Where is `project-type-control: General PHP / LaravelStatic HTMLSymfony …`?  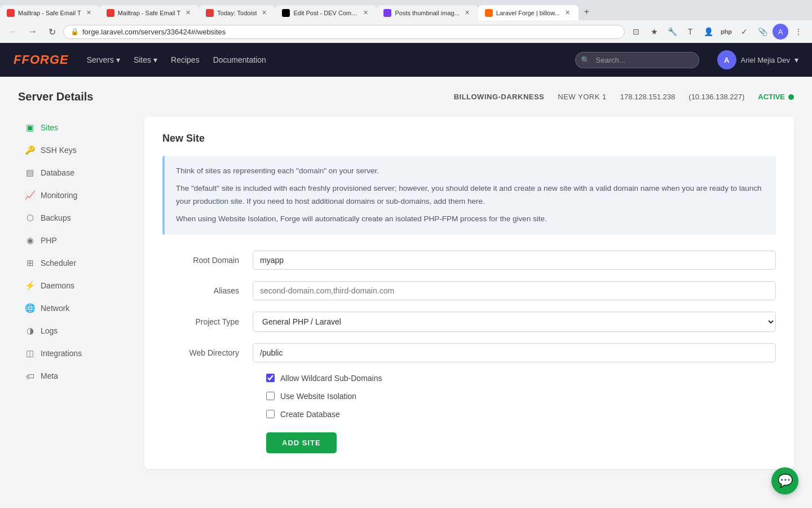 project-type-control: General PHP / LaravelStatic HTMLSymfony … is located at coordinates (514, 322).